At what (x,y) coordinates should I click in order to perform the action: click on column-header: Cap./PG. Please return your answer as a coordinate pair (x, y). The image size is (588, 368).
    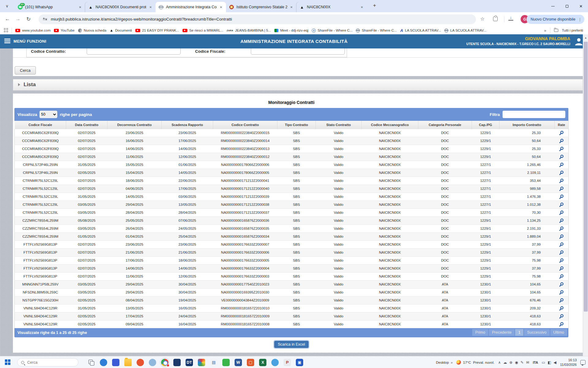
    Looking at the image, I should click on (486, 125).